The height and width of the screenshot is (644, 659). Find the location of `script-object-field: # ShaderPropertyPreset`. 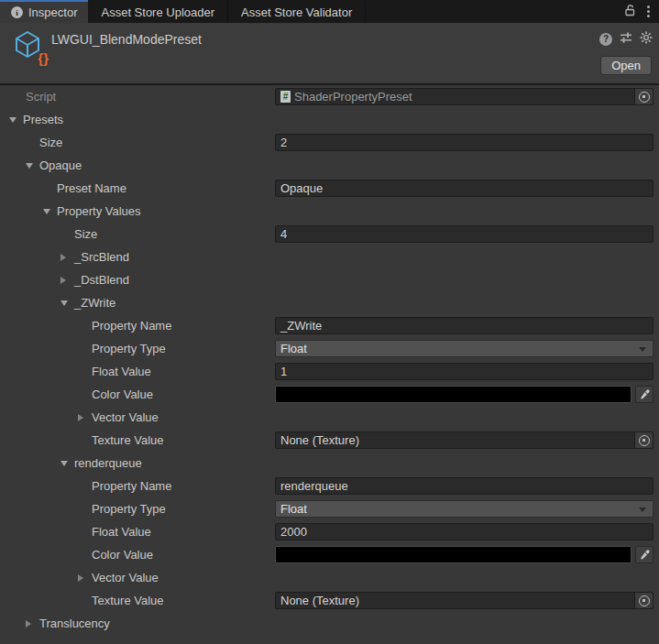

script-object-field: # ShaderPropertyPreset is located at coordinates (464, 97).